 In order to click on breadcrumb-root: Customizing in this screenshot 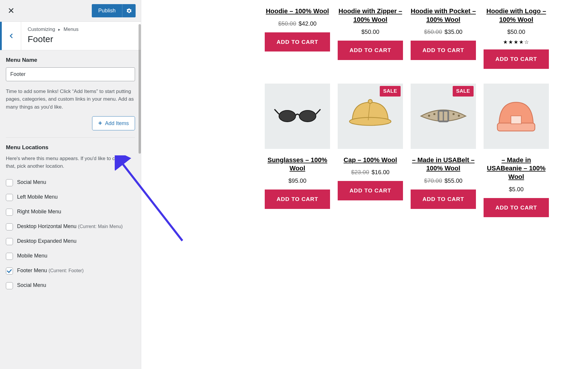, I will do `click(41, 29)`.